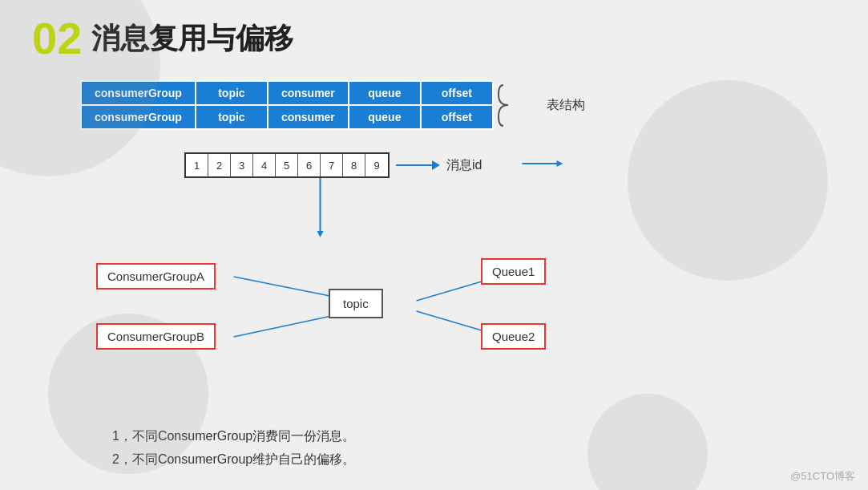 The height and width of the screenshot is (490, 868). Describe the element at coordinates (418, 165) in the screenshot. I see `msg-id-arrow` at that location.